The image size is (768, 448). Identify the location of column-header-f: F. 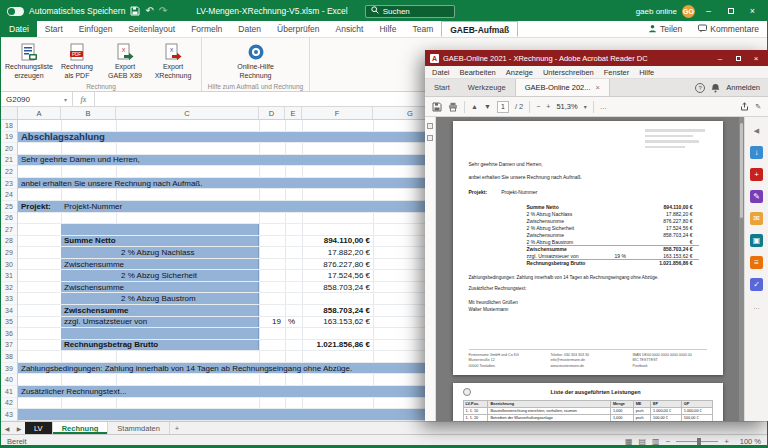
(338, 113).